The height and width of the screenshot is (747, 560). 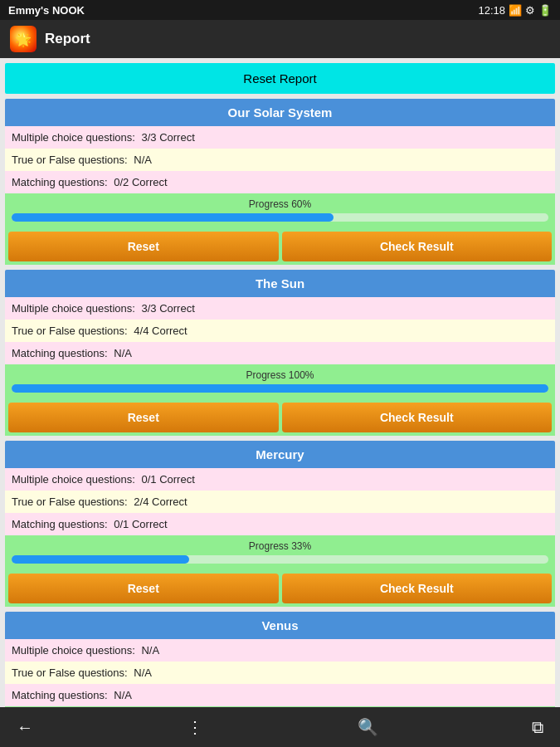 What do you see at coordinates (514, 10) in the screenshot?
I see `status-icons: 12:18 📶 ⚙ 🔋` at bounding box center [514, 10].